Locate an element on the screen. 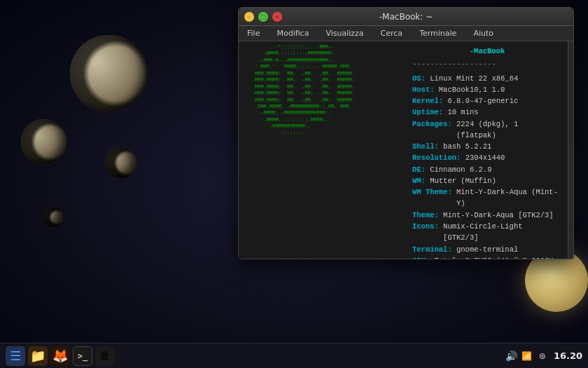 The image size is (588, 368). terminal-icon: >_ is located at coordinates (83, 356).